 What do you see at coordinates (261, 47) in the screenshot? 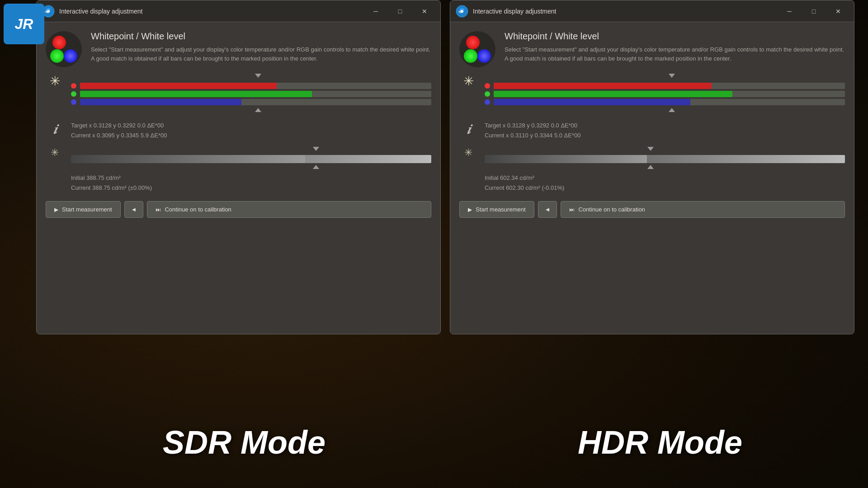
I see `sdr-header-text: Whitepoint / White level Select "Start m…` at bounding box center [261, 47].